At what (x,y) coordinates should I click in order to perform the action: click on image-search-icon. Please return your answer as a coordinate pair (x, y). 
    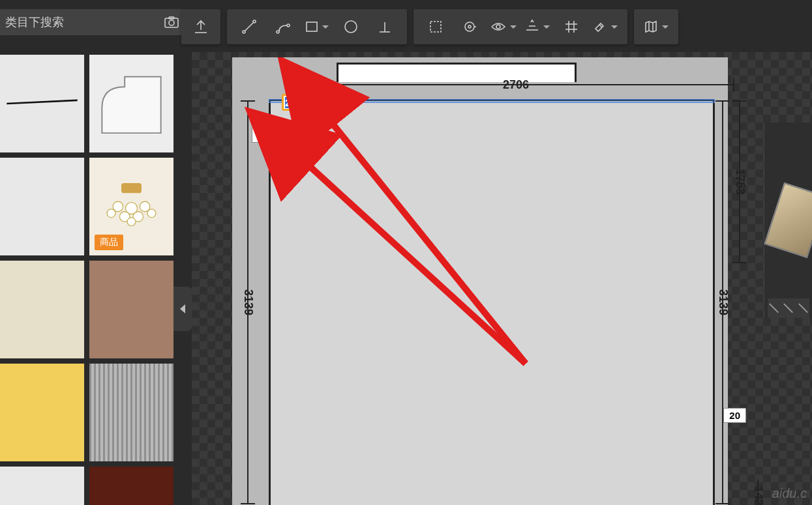
    Looking at the image, I should click on (172, 22).